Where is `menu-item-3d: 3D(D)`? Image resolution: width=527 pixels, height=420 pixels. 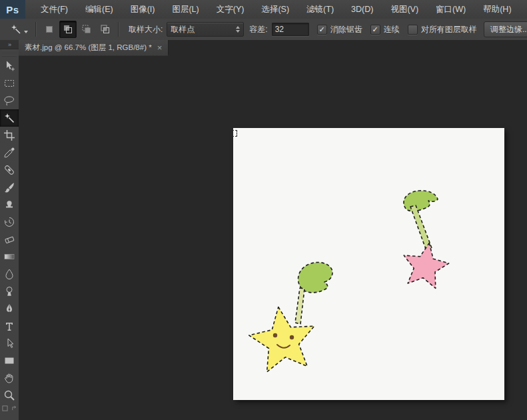 menu-item-3d: 3D(D) is located at coordinates (362, 9).